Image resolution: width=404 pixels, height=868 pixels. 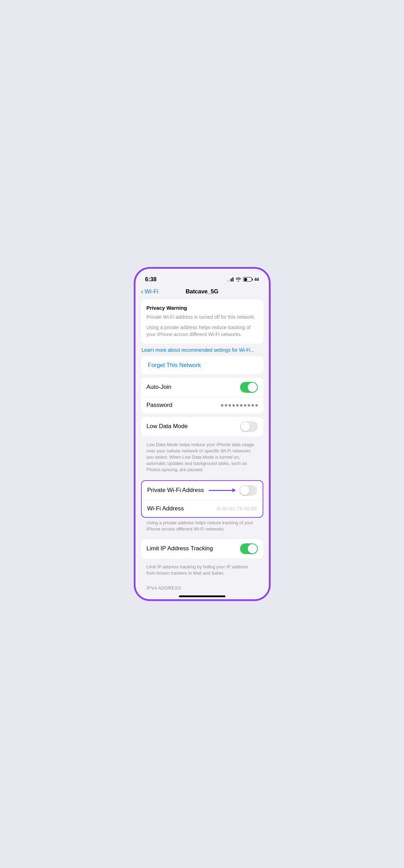 I want to click on arrow-icon, so click(x=221, y=490).